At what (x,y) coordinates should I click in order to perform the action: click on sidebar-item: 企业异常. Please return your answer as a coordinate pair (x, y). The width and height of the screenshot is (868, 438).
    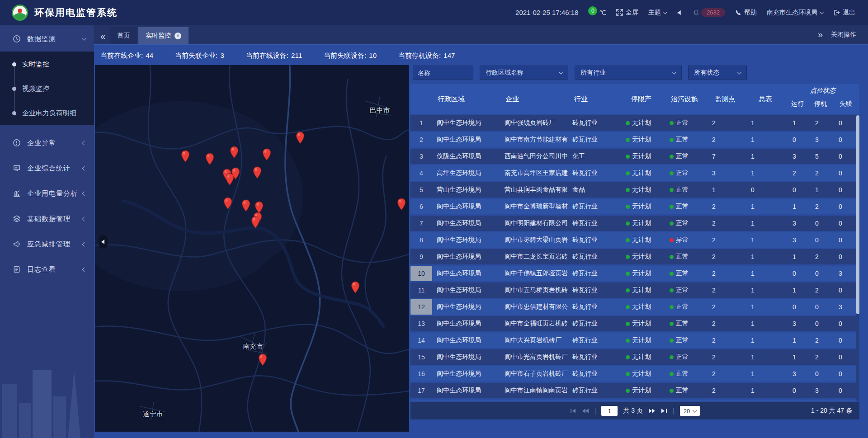
    Looking at the image, I should click on (47, 143).